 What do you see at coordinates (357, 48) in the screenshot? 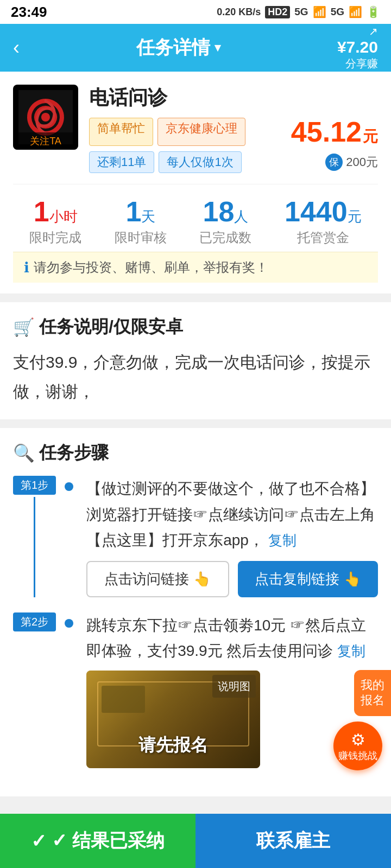
I see `share-button: ↗ ¥7.20 分享赚` at bounding box center [357, 48].